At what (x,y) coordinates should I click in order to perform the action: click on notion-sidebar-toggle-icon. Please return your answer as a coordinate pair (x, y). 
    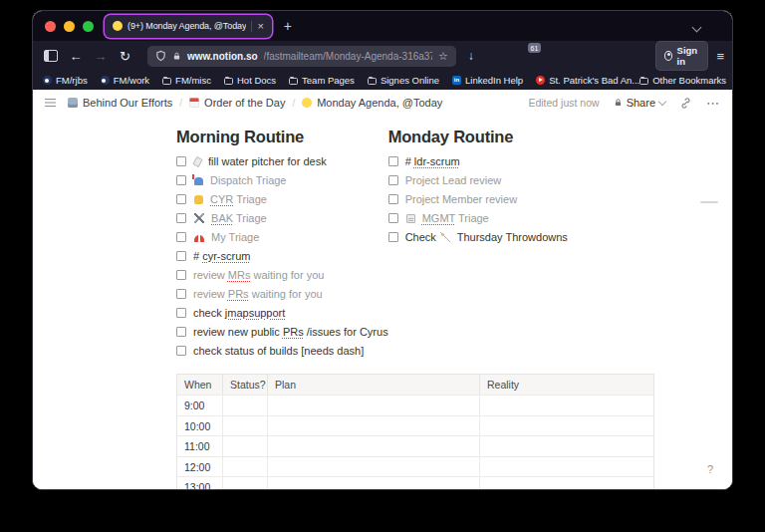
    Looking at the image, I should click on (50, 100).